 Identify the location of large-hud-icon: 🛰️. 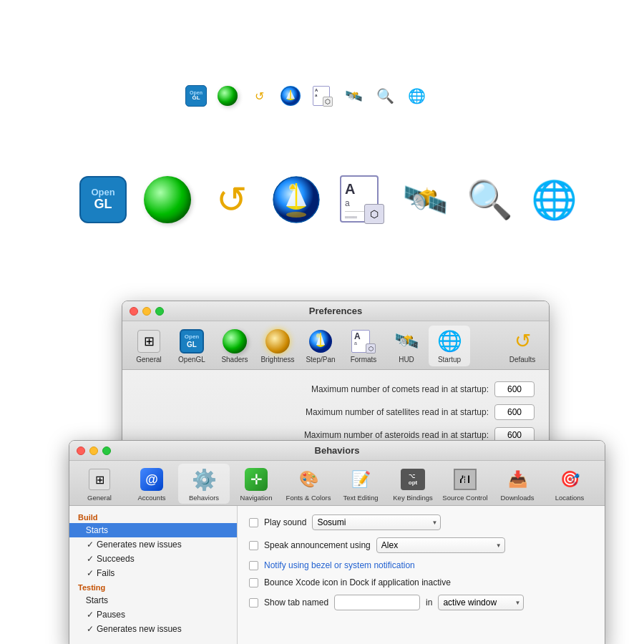
(425, 200).